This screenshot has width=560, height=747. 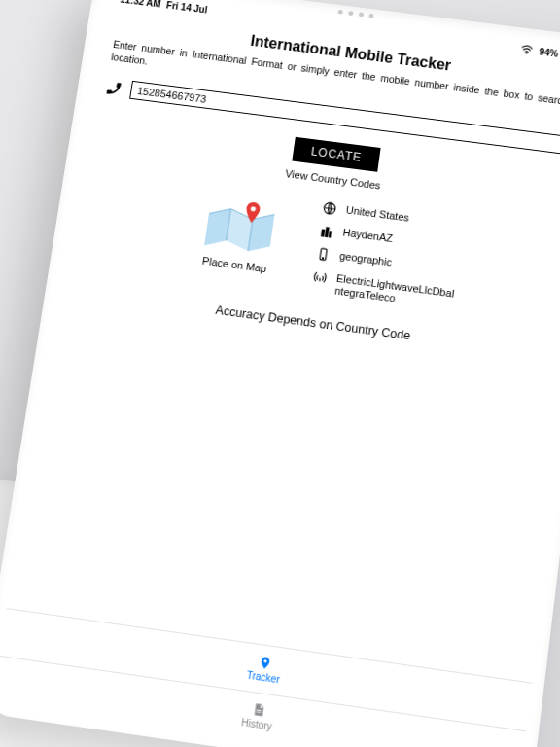 I want to click on locate-button: LOCATE, so click(x=336, y=155).